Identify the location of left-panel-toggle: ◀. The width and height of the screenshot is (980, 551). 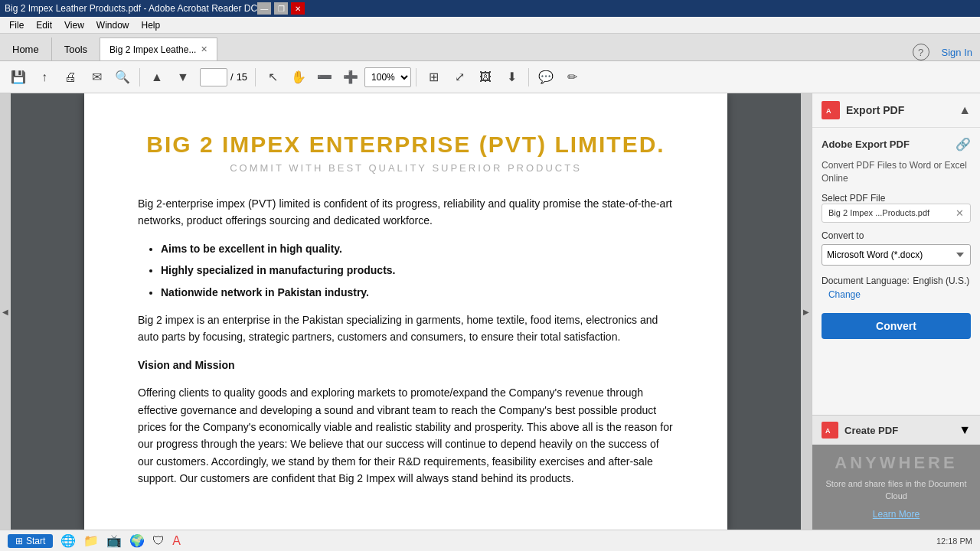
(5, 311).